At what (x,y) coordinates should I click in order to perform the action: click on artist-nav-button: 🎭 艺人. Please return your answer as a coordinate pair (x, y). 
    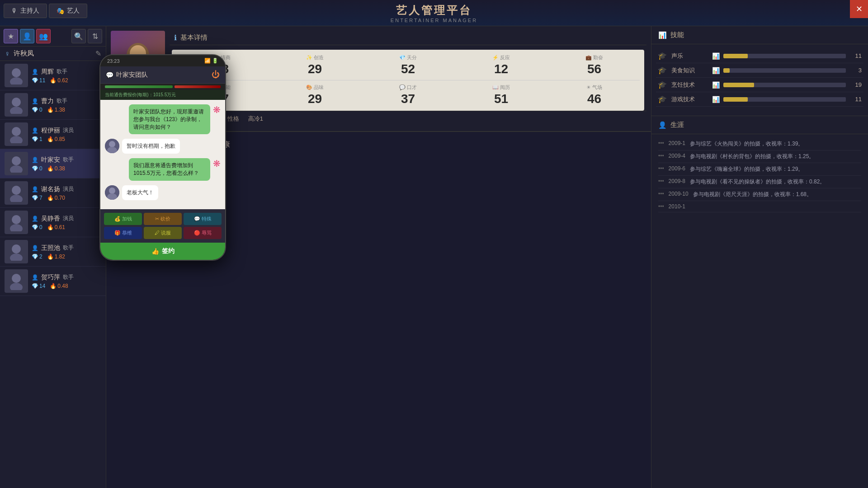
    Looking at the image, I should click on (68, 11).